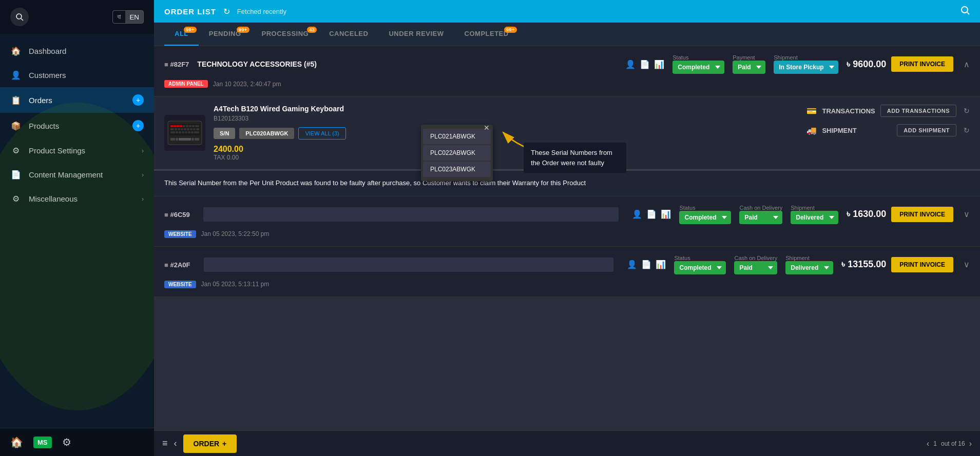 The image size is (980, 456). I want to click on sn-btn-82f7: S/N, so click(224, 133).